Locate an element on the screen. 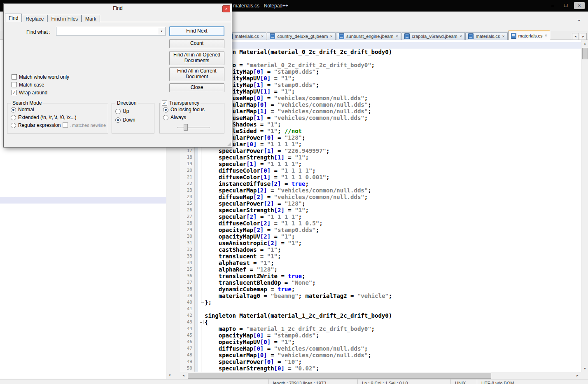  find-dialog-tab: Find is located at coordinates (13, 18).